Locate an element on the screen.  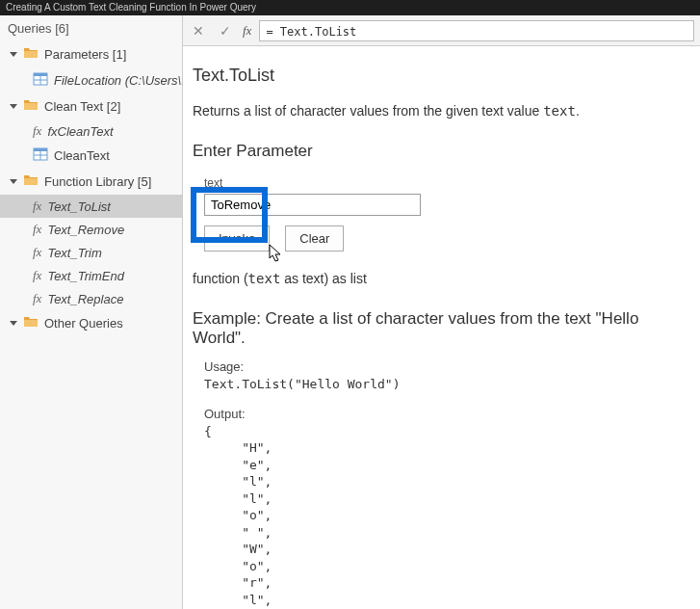
cancel-formula-icon: ✕ is located at coordinates (198, 31).